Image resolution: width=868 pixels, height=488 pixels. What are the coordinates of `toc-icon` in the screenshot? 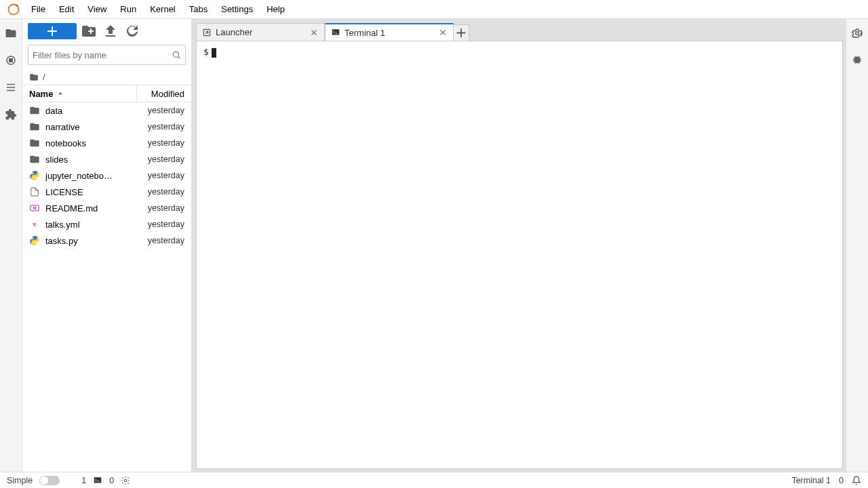 It's located at (11, 87).